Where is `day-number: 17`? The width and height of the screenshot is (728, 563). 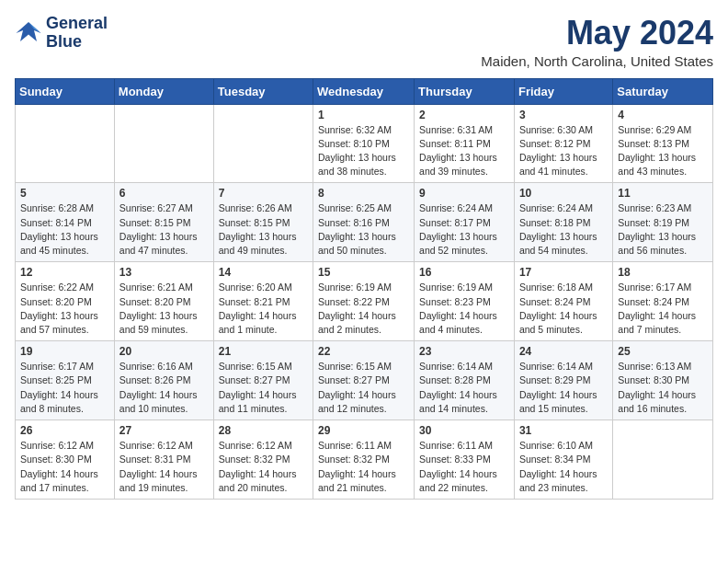
day-number: 17 is located at coordinates (563, 272).